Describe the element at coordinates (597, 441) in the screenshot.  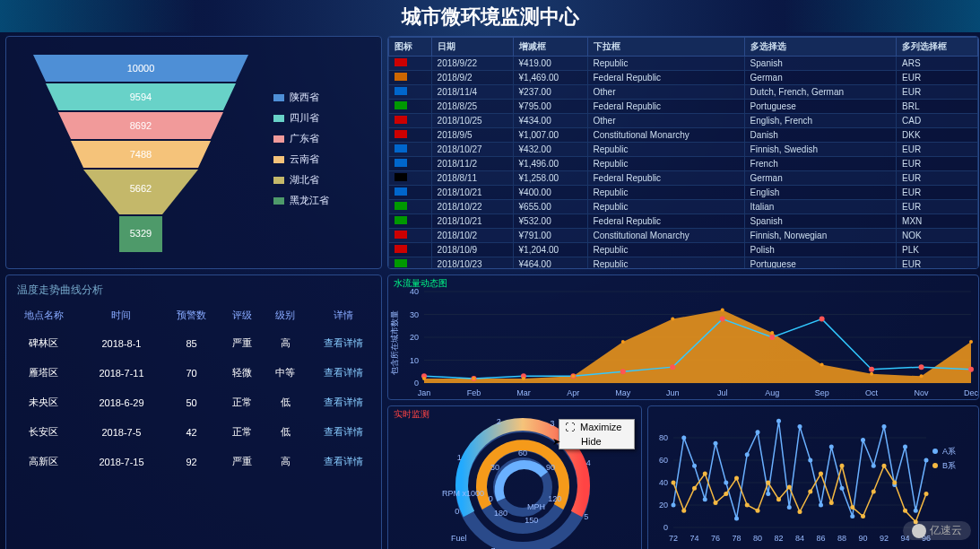
I see `menu-hide: ➤ Hide` at that location.